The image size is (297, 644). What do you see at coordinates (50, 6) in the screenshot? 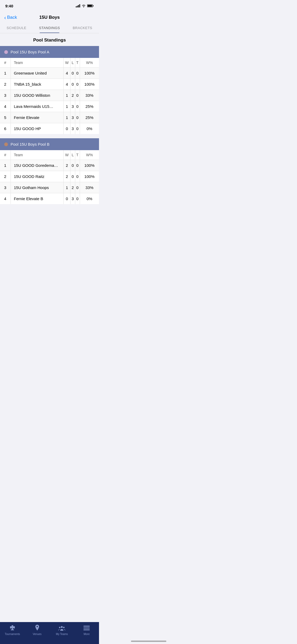
I see `status-bar: 9:40` at bounding box center [50, 6].